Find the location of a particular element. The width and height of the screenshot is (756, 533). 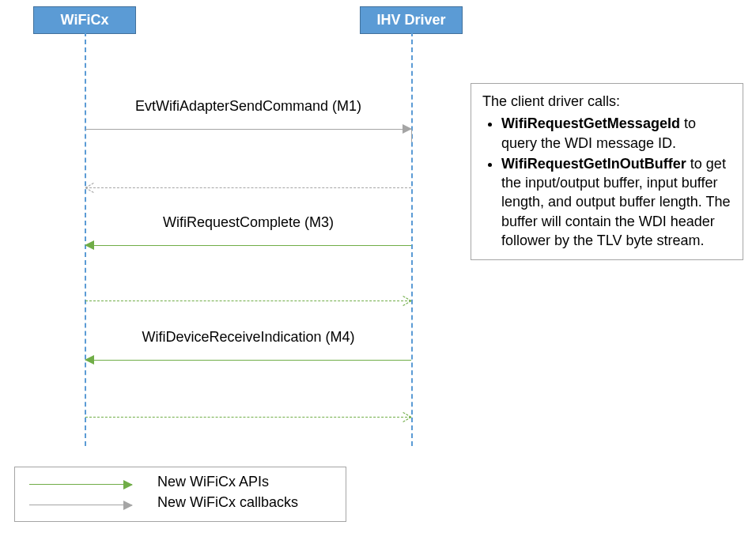

arrow-m3-head is located at coordinates (89, 245).